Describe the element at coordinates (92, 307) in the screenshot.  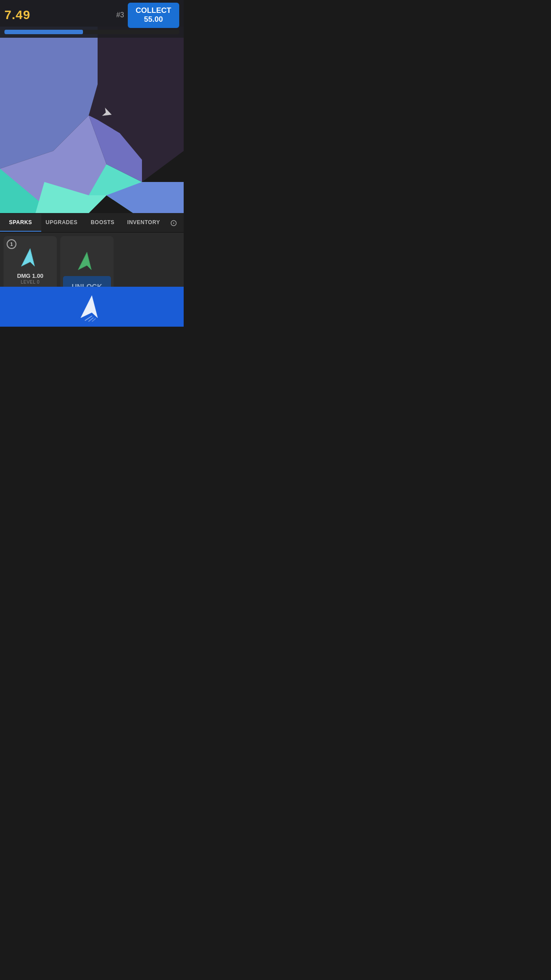
I see `launch-arrow-icon` at that location.